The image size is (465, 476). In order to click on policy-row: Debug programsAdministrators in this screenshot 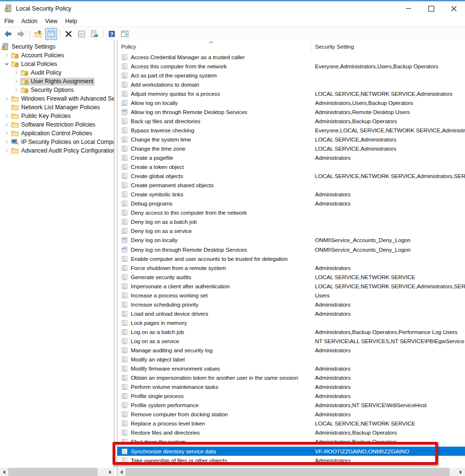, I will do `click(291, 204)`.